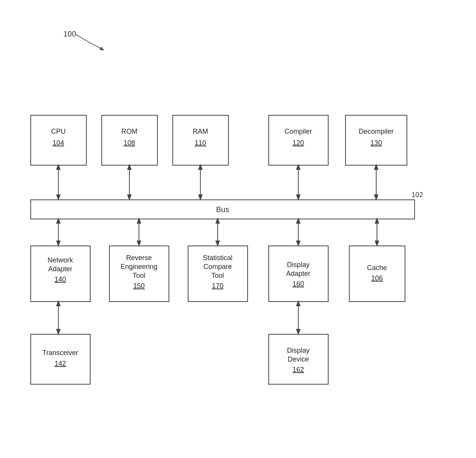  Describe the element at coordinates (139, 258) in the screenshot. I see `ret-label1: Reverse` at that location.